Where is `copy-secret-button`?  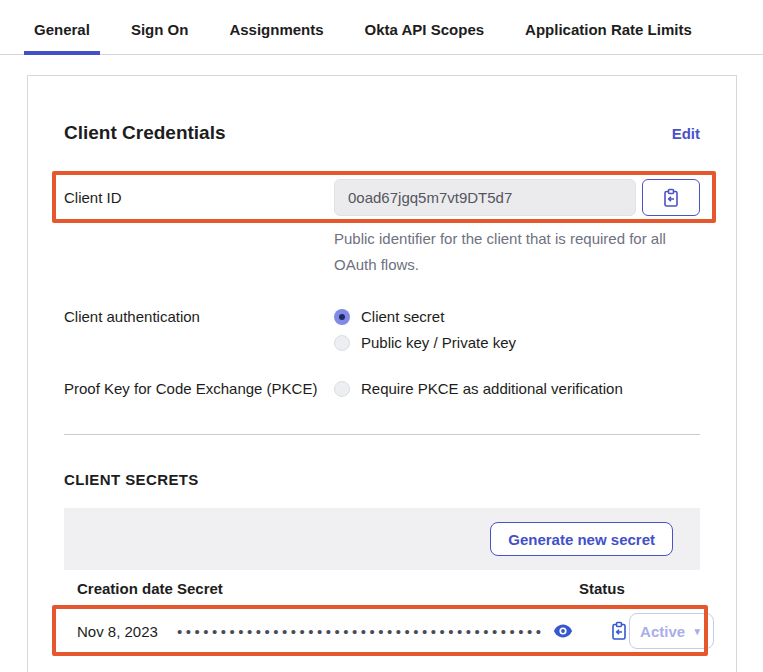 copy-secret-button is located at coordinates (619, 631).